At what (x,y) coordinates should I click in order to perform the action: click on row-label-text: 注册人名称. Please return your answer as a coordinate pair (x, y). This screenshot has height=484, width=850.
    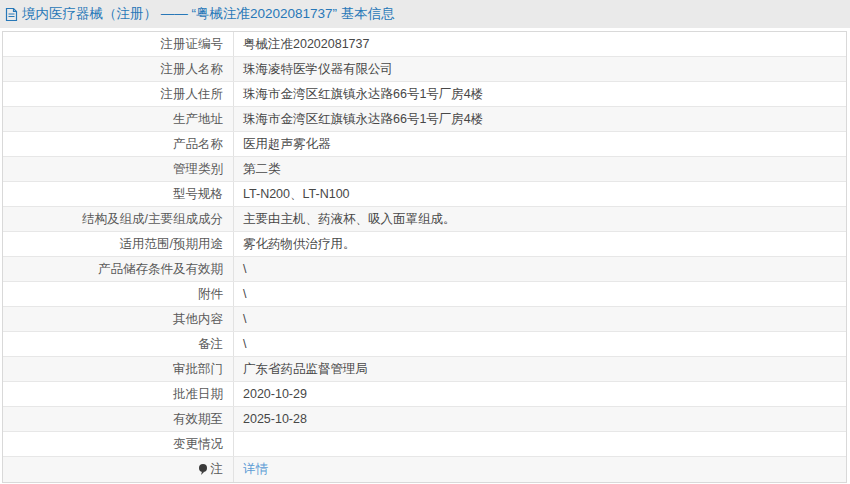
    Looking at the image, I should click on (192, 70).